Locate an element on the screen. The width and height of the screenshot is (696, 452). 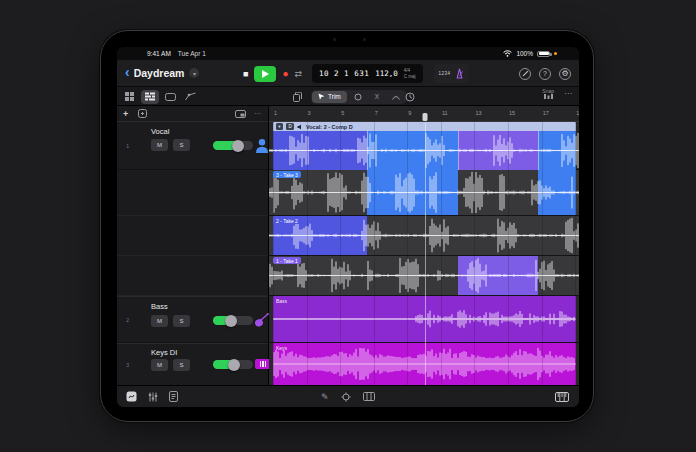
ruler-bar-label: 19 is located at coordinates (578, 113).